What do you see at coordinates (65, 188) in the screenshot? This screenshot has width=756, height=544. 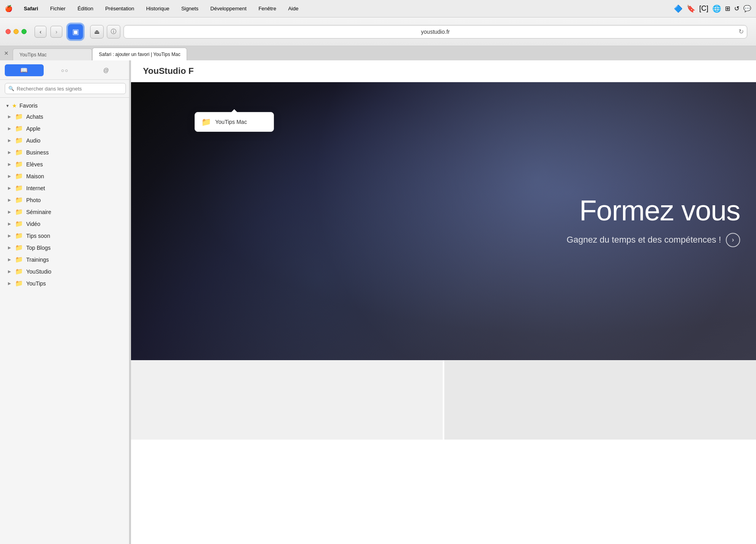 I see `sidebar-item-internet: ▶ 📁 Internet` at bounding box center [65, 188].